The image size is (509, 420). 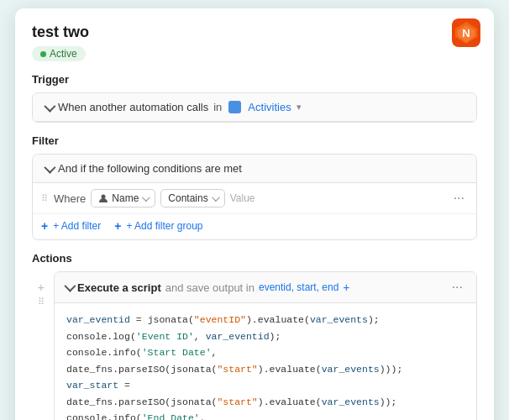 What do you see at coordinates (42, 302) in the screenshot?
I see `drag-handle-actions-icon: ⠿` at bounding box center [42, 302].